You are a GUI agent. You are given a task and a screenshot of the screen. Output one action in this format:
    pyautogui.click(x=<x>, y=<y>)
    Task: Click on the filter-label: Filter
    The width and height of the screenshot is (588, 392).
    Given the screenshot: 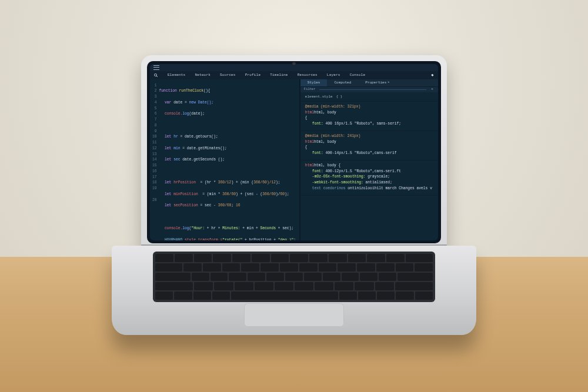 What is the action you would take?
    pyautogui.click(x=310, y=89)
    